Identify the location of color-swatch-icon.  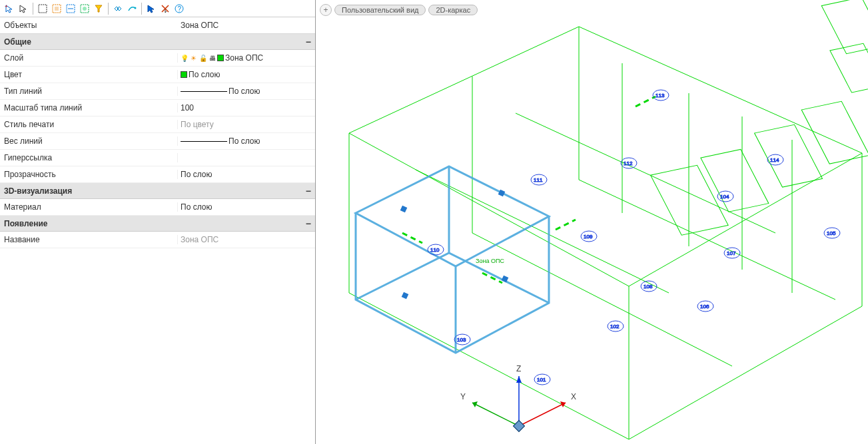
(184, 75).